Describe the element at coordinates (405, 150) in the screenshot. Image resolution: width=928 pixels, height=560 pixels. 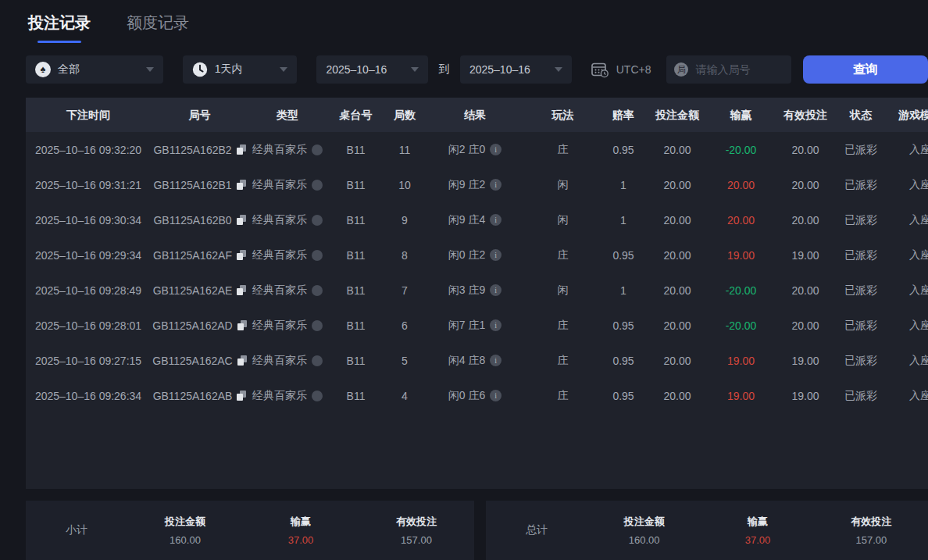
I see `cell-round_no: 11` at that location.